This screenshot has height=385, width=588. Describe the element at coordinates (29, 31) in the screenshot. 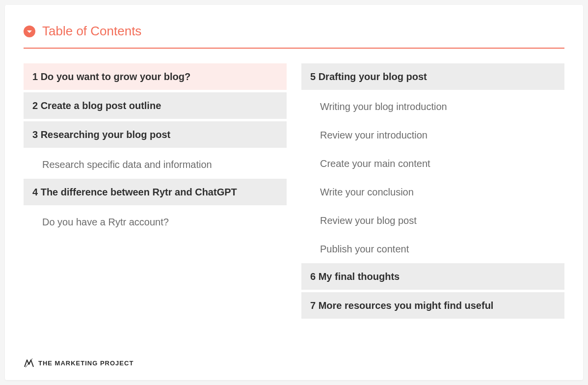

I see `collapse-down-icon` at that location.